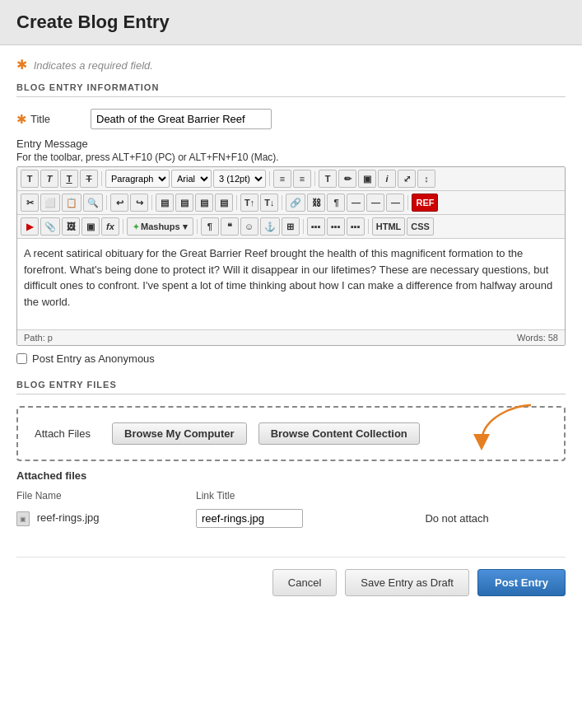  I want to click on attached-files-header: Attached files, so click(291, 476).